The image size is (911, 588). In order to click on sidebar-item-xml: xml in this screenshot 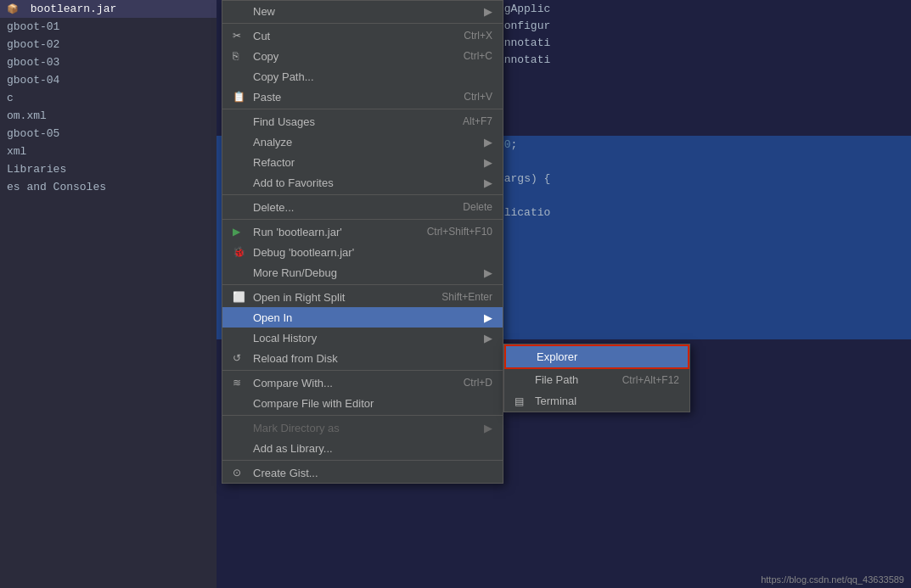, I will do `click(109, 151)`.